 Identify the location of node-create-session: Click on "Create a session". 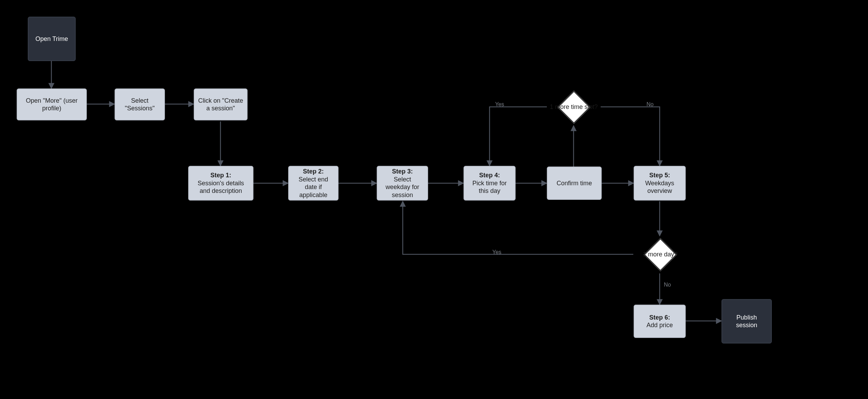
(221, 104).